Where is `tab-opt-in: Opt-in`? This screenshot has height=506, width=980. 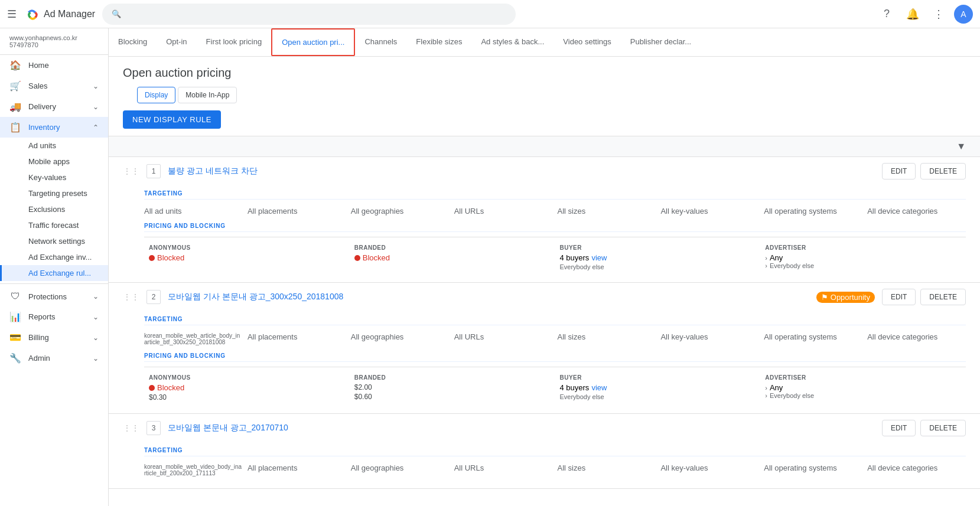 tab-opt-in: Opt-in is located at coordinates (176, 43).